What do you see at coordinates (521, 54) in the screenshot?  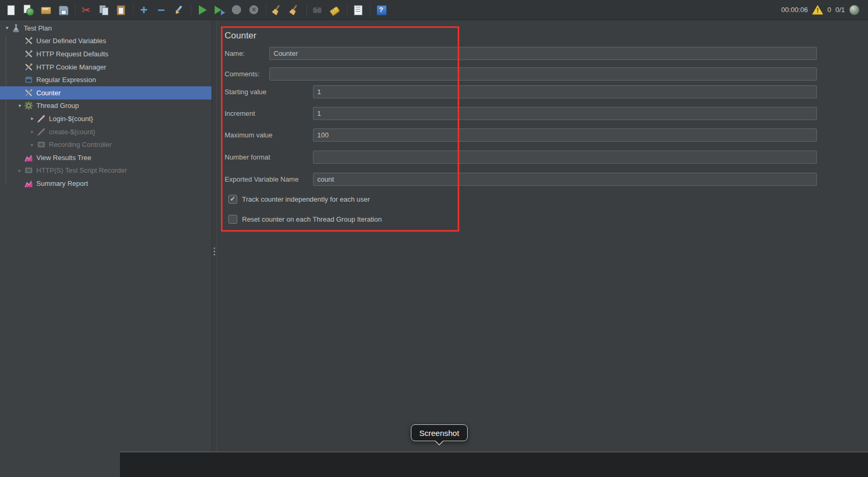 I see `name-row: Name:` at bounding box center [521, 54].